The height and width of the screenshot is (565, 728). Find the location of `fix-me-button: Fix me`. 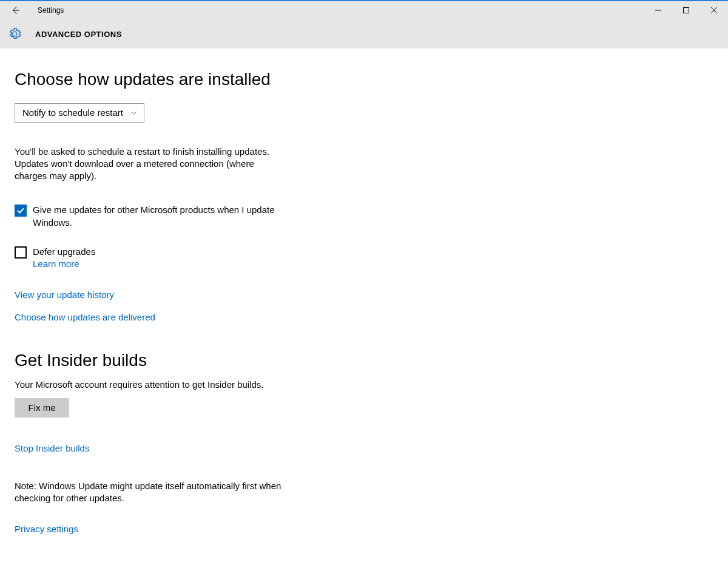

fix-me-button: Fix me is located at coordinates (42, 408).